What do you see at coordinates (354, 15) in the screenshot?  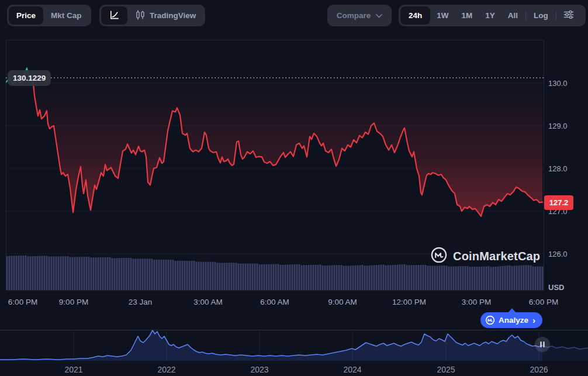 I see `compare-label: Compare` at bounding box center [354, 15].